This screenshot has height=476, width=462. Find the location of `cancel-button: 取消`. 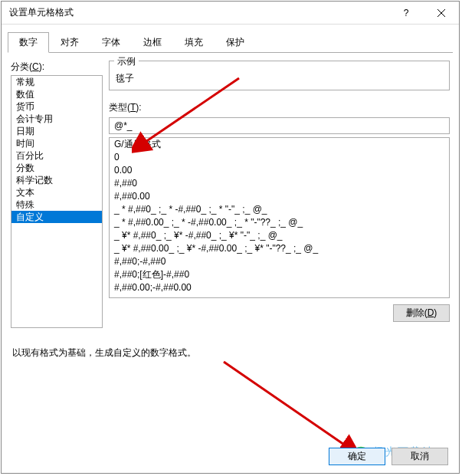

cancel-button: 取消 is located at coordinates (420, 457).